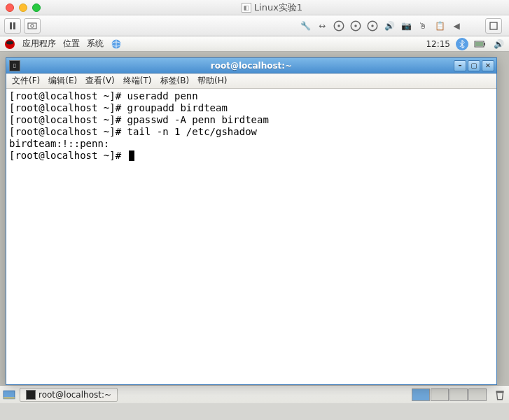 This screenshot has width=509, height=420. Describe the element at coordinates (279, 8) in the screenshot. I see `vm-title-text: Linux实验1` at that location.